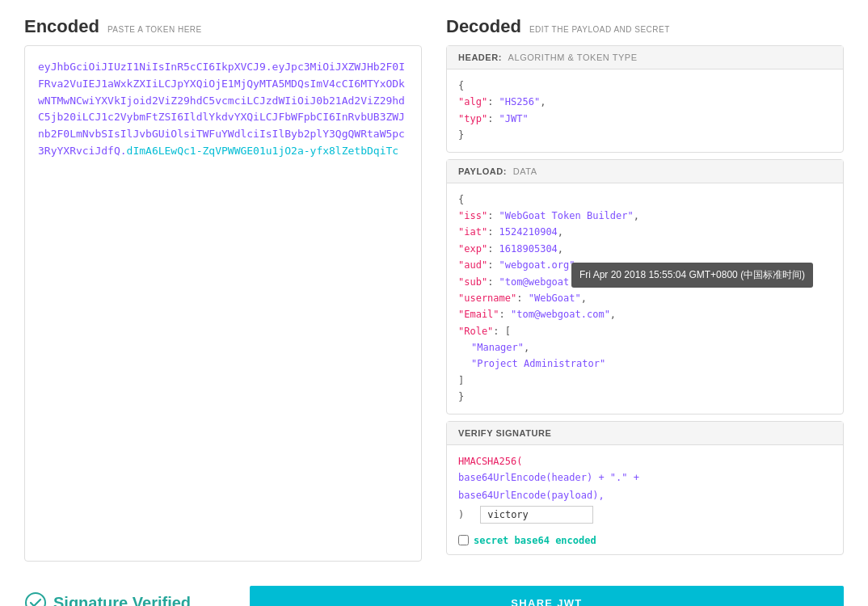  Describe the element at coordinates (155, 29) in the screenshot. I see `encoded-subtitle: PASTE A TOKEN HERE` at that location.